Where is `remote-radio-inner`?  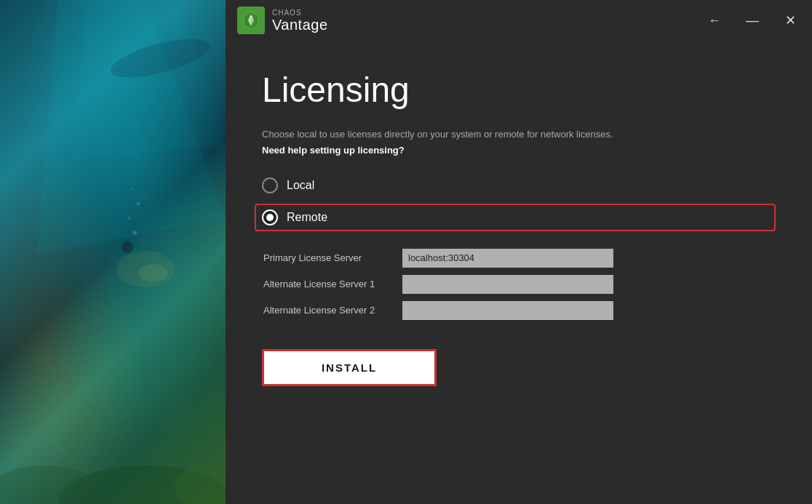
remote-radio-inner is located at coordinates (270, 217).